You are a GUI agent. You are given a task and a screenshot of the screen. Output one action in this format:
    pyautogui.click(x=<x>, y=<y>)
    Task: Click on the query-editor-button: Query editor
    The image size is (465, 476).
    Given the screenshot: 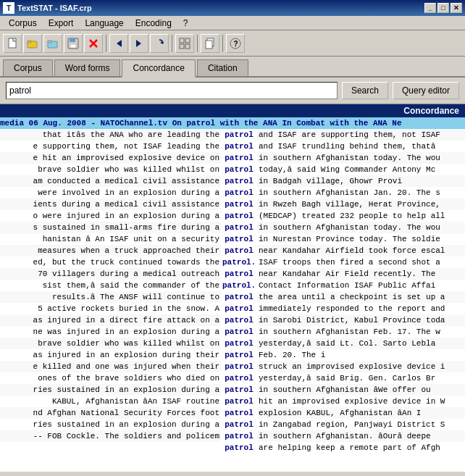 What is the action you would take?
    pyautogui.click(x=426, y=91)
    